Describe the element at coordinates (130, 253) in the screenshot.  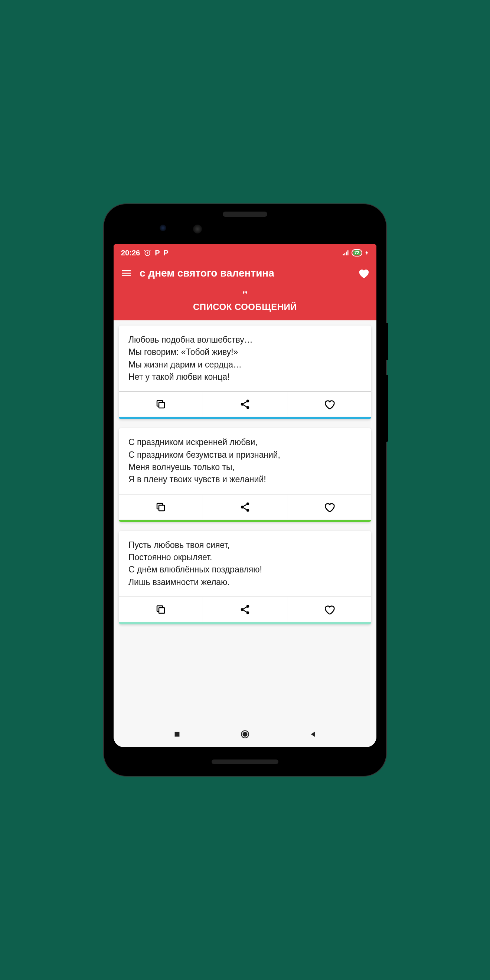
I see `status-time: 20:26` at that location.